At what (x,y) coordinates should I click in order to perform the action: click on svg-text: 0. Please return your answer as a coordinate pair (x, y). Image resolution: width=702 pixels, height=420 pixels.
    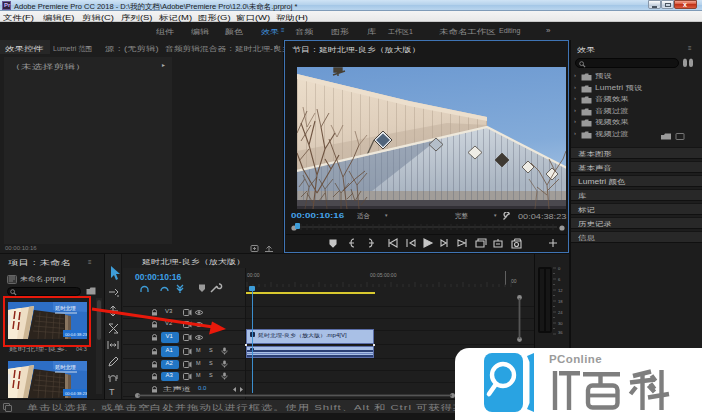
    Looking at the image, I should click on (560, 269).